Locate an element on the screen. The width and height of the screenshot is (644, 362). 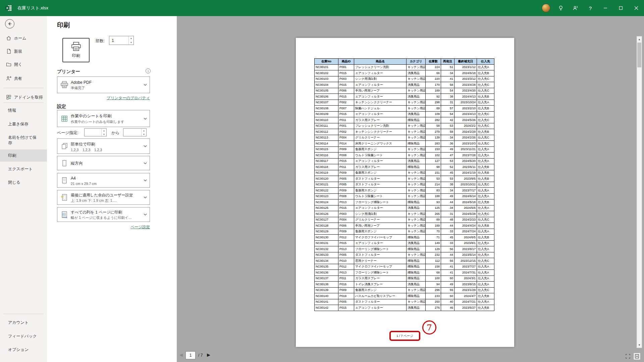
print-button: 印刷 is located at coordinates (76, 50).